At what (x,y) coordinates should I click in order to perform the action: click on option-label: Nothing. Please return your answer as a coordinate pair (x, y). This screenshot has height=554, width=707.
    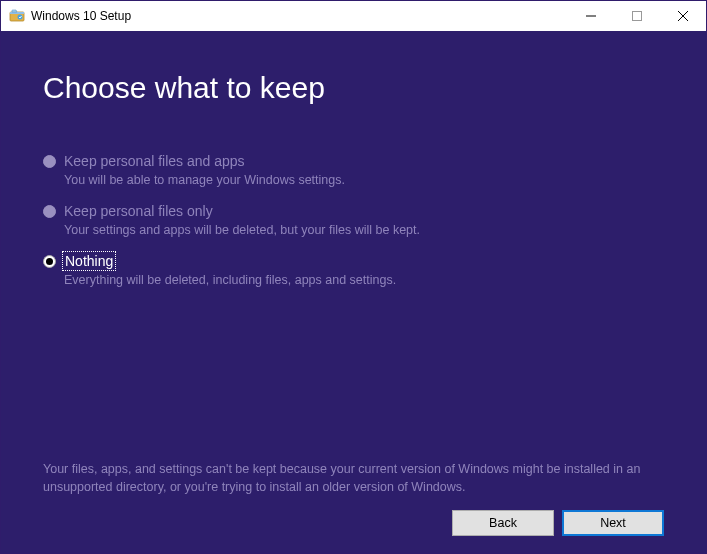
    Looking at the image, I should click on (89, 261).